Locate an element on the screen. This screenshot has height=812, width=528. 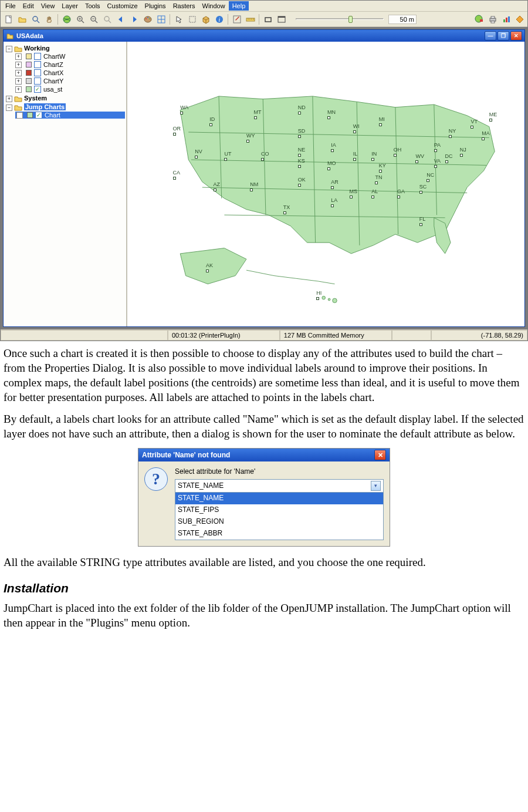
state-label-AK: AK is located at coordinates (209, 265).